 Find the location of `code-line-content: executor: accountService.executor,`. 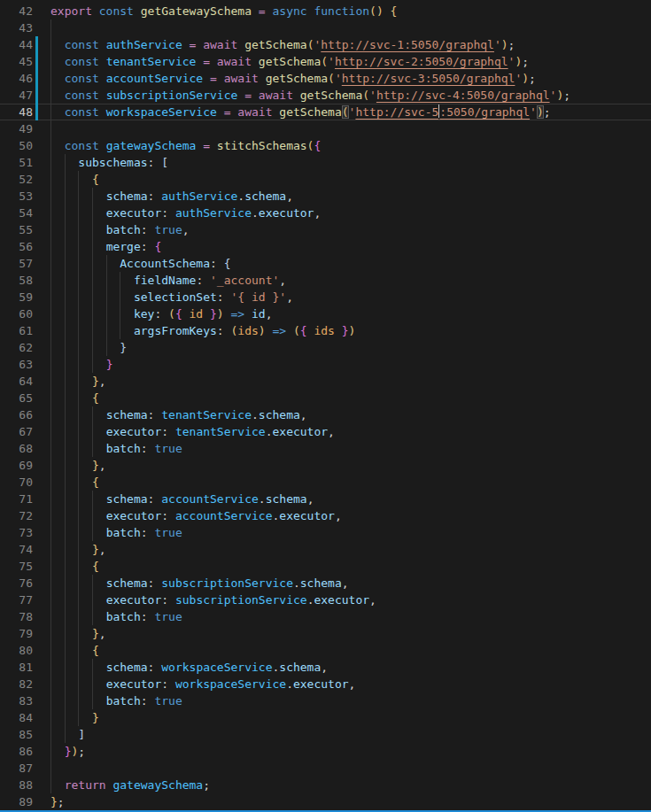

code-line-content: executor: accountService.executor, is located at coordinates (351, 515).